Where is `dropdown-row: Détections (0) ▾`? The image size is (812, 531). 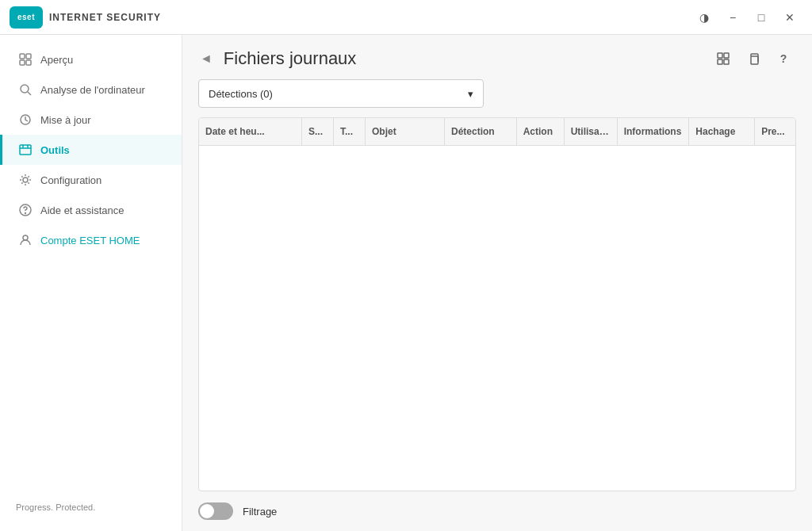 dropdown-row: Détections (0) ▾ is located at coordinates (497, 98).